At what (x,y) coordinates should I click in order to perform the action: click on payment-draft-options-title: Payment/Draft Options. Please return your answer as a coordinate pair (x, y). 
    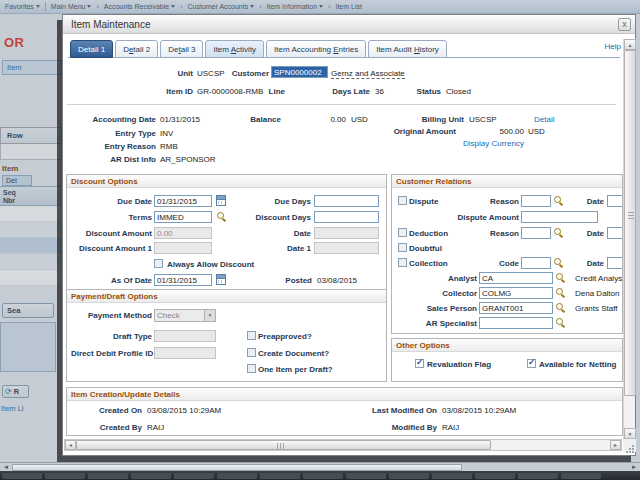
    Looking at the image, I should click on (226, 296).